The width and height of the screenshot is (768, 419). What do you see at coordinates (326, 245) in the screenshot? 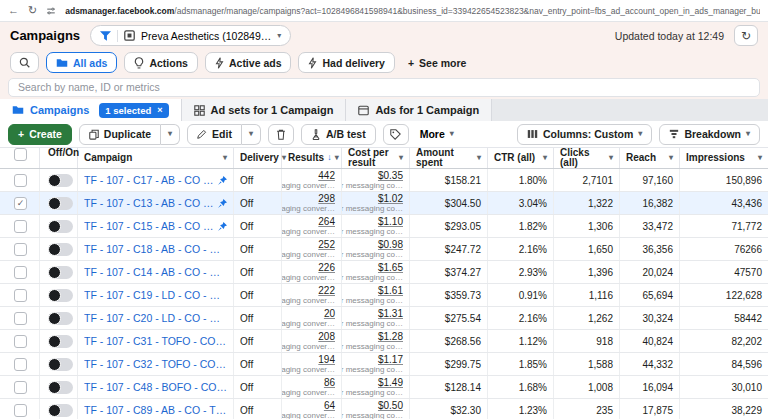
I see `results-value: 252` at bounding box center [326, 245].